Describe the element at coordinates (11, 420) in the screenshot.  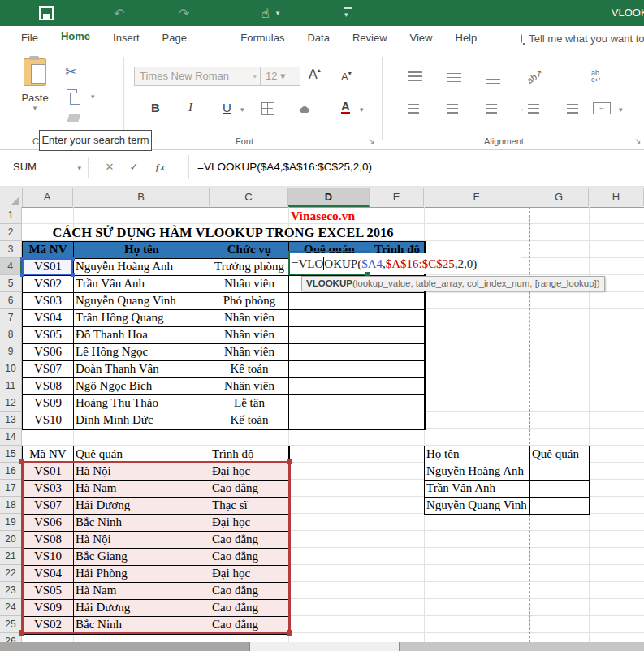
I see `row-header-13: 13` at that location.